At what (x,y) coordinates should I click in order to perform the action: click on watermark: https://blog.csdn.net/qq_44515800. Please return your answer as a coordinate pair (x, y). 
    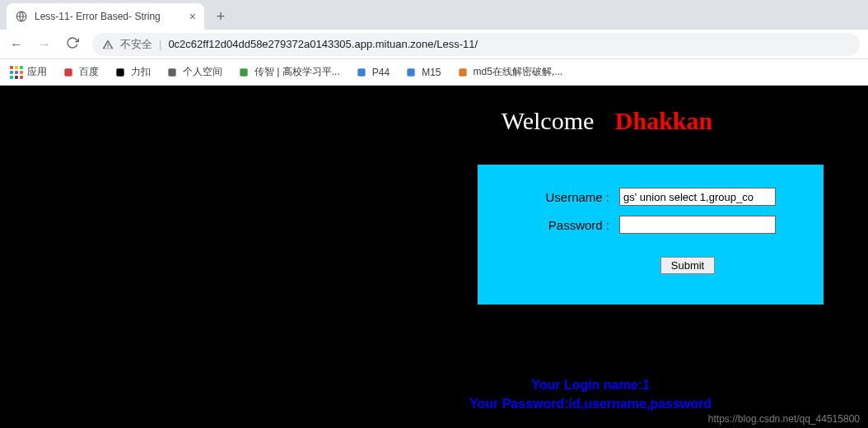
    Looking at the image, I should click on (784, 419).